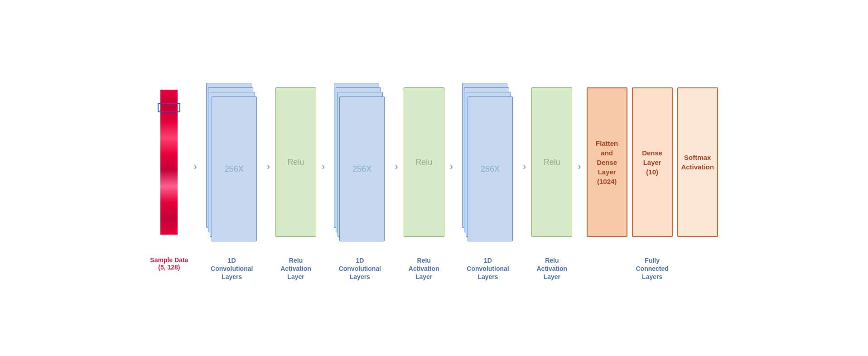  I want to click on flatten-inside-label: Flatten and Dense Layer (1024), so click(607, 162).